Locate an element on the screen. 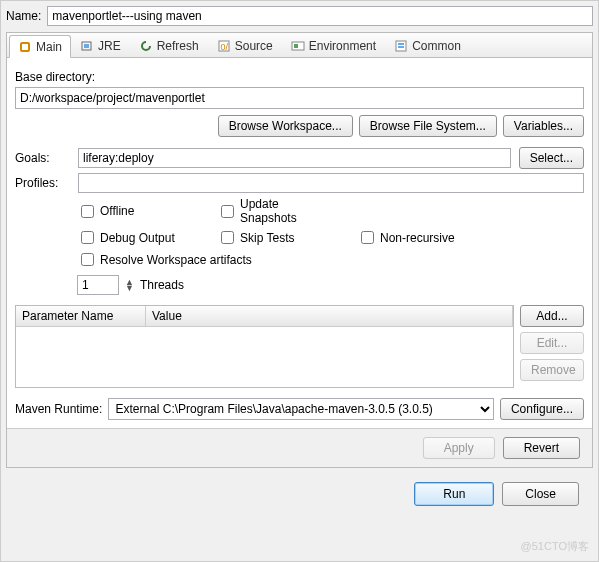  parameter-table: Parameter Name Value is located at coordinates (264, 346).